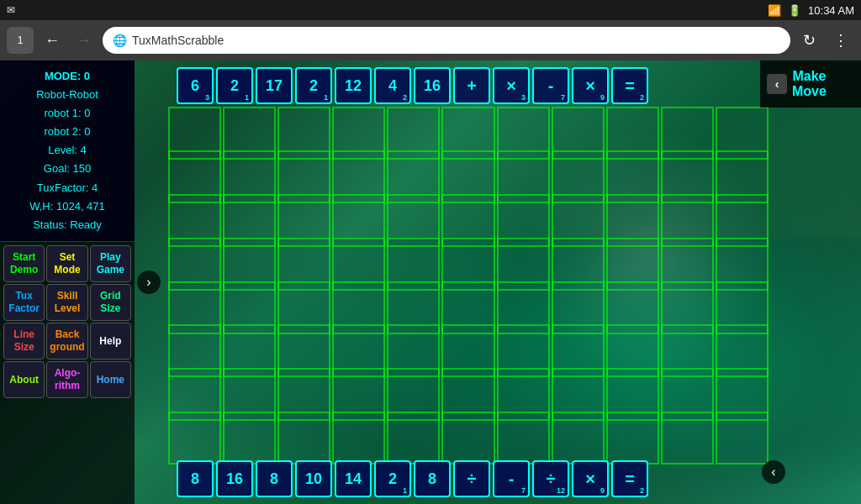 The height and width of the screenshot is (504, 861). Describe the element at coordinates (20, 40) in the screenshot. I see `tab-button: 1` at that location.